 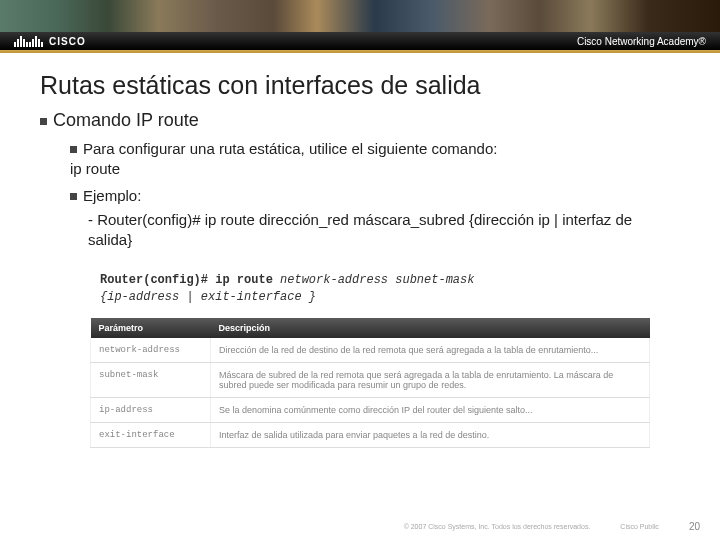 What do you see at coordinates (151, 434) in the screenshot?
I see `param-name: exit-interface` at bounding box center [151, 434].